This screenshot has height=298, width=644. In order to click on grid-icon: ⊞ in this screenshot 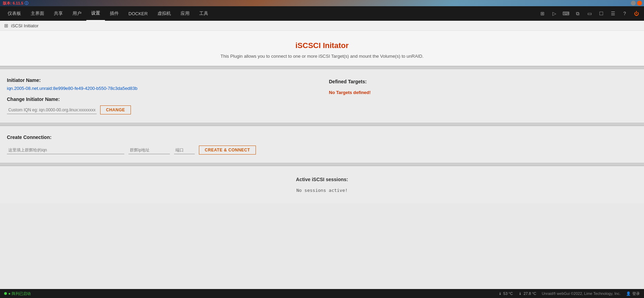, I will do `click(6, 26)`.